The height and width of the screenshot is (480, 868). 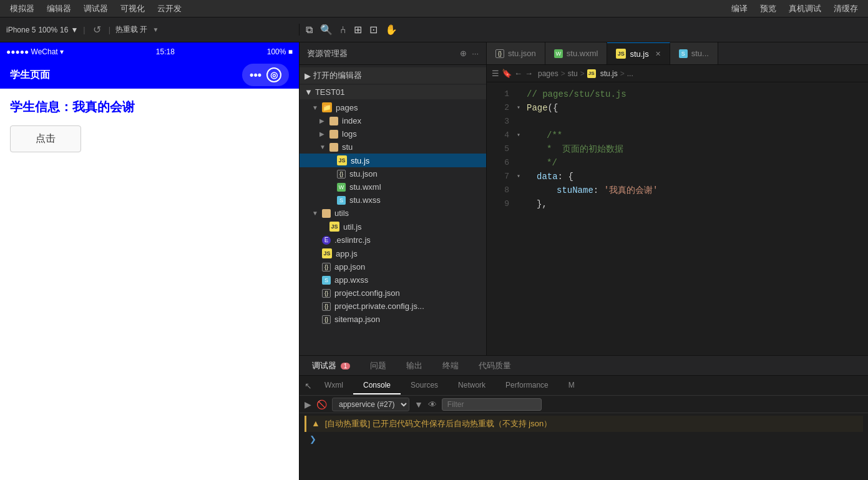 What do you see at coordinates (584, 439) in the screenshot?
I see `console-arrow: ❯` at bounding box center [584, 439].